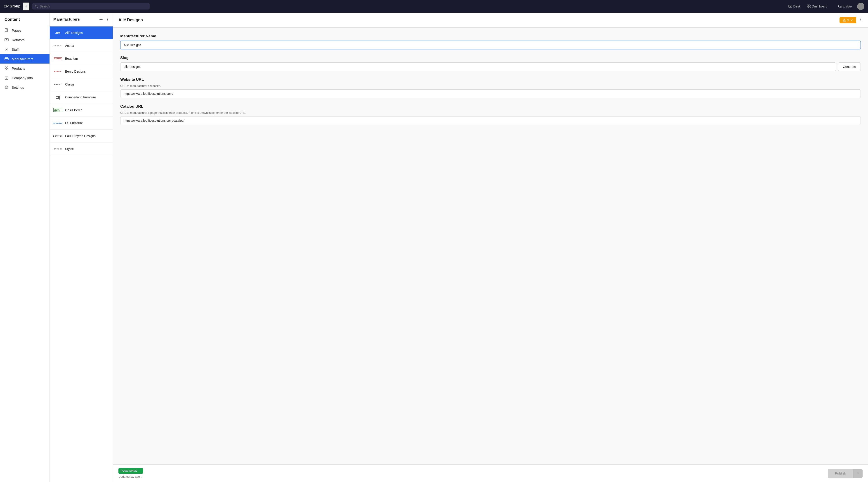  What do you see at coordinates (25, 40) in the screenshot?
I see `sidebar-item-rotators: Rotators` at bounding box center [25, 40].